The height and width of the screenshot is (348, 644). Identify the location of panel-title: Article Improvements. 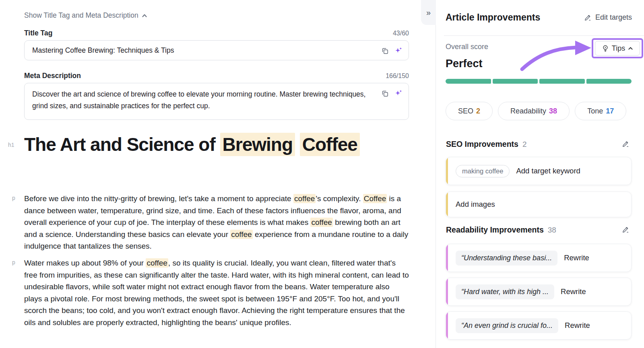
(493, 18).